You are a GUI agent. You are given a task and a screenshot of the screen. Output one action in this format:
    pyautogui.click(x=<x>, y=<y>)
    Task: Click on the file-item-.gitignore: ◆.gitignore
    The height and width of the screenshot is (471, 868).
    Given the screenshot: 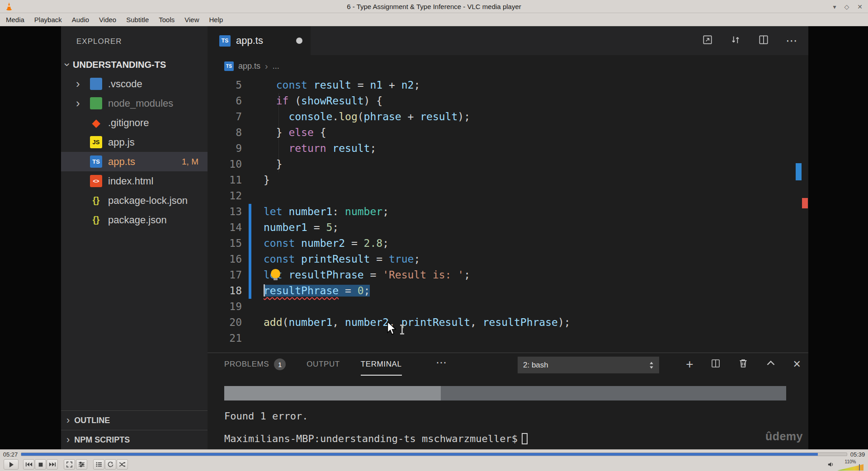 What is the action you would take?
    pyautogui.click(x=134, y=123)
    